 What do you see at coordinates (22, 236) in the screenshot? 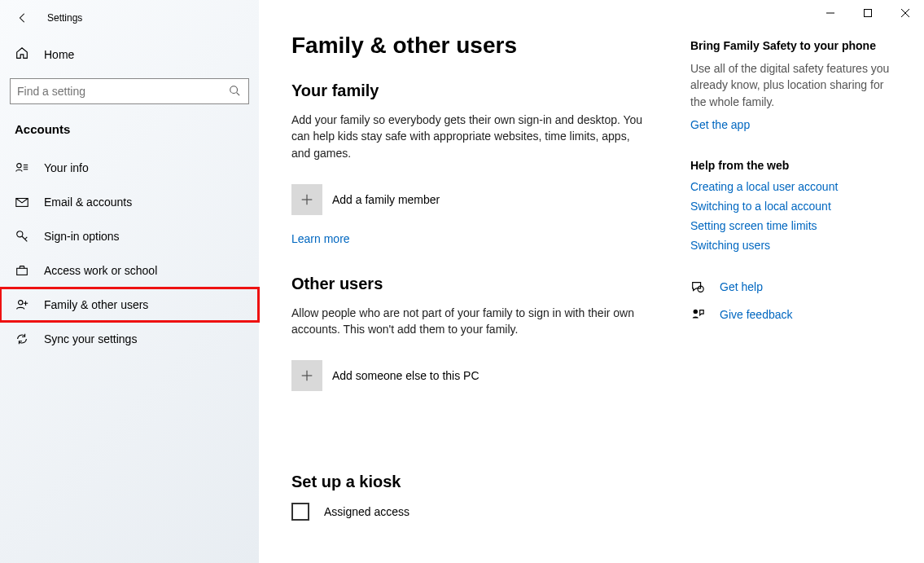
I see `key-icon` at bounding box center [22, 236].